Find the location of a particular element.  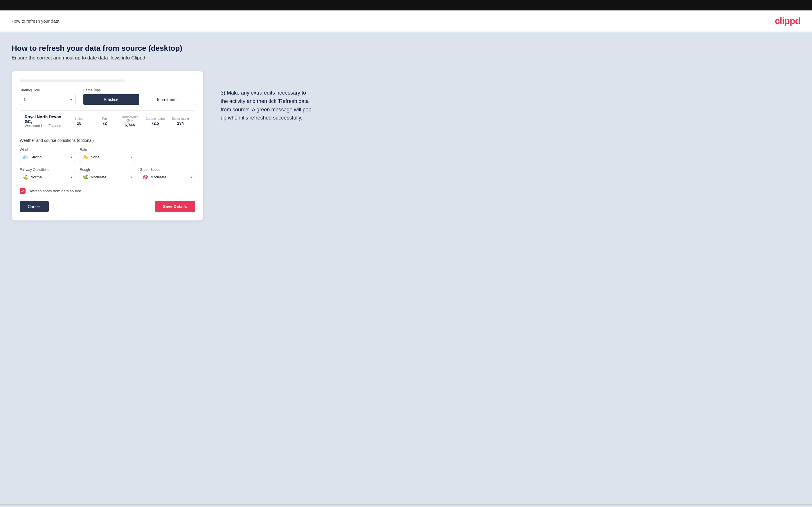

rain-group: Rain ☀️ None is located at coordinates (107, 155).